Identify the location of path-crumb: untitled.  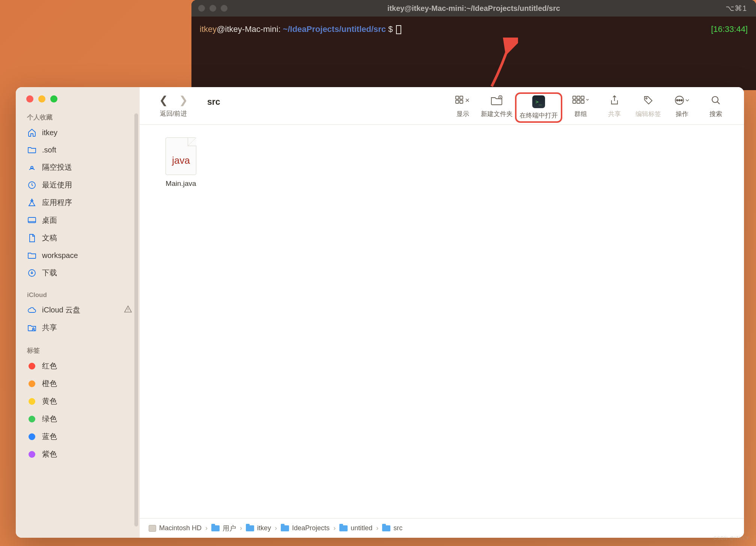
(356, 528).